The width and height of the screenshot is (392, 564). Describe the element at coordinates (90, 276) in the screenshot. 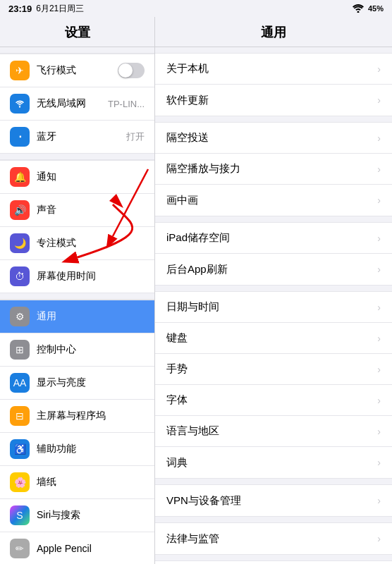

I see `sidebar-item-screen-time-label: 屏幕使用时间` at that location.